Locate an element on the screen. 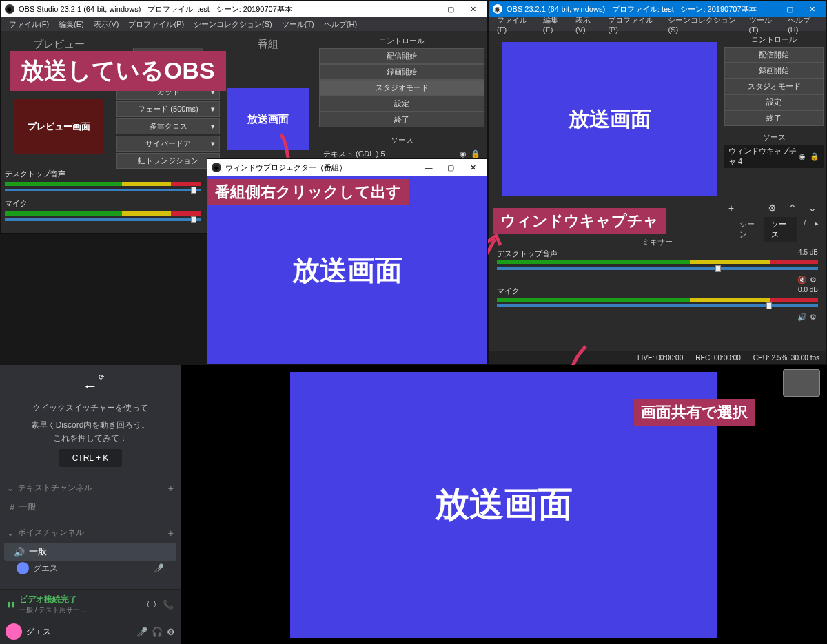 The width and height of the screenshot is (827, 644). obs1-menubar: ファイル(F) 編集(E) 表示(V) プロファイル(P) シーンコレクション(… is located at coordinates (244, 24).